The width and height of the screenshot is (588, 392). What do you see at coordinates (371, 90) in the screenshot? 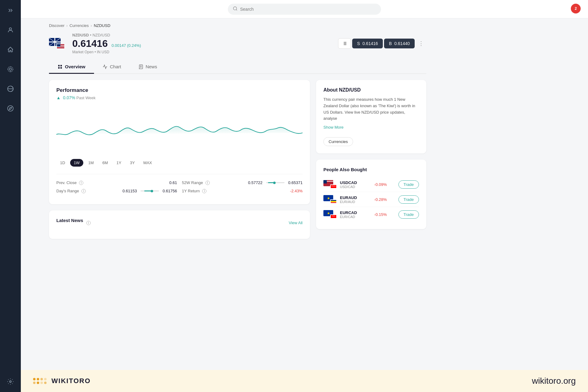
I see `about-title: About NZD/USD` at bounding box center [371, 90].